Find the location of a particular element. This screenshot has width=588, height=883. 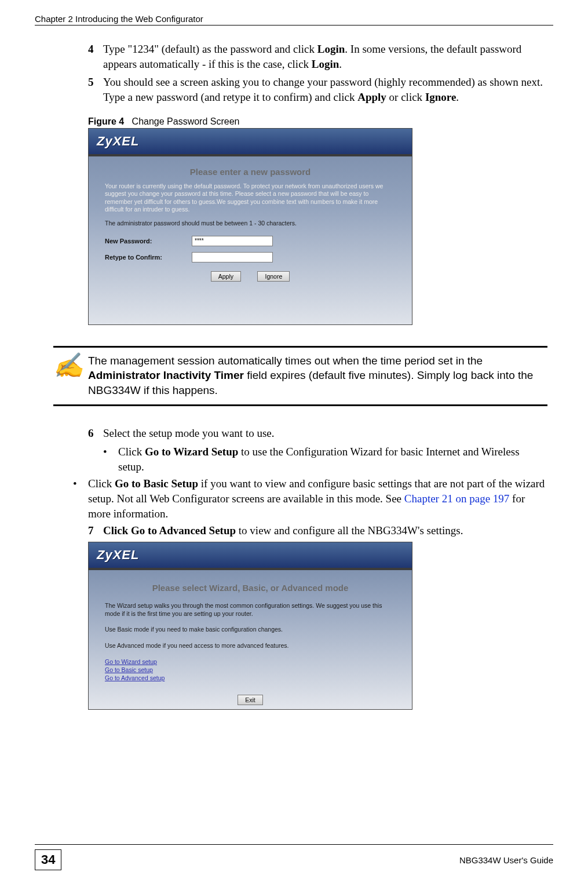

step-7: 7 Click Go to Advanced Setup to view and… is located at coordinates (317, 531).